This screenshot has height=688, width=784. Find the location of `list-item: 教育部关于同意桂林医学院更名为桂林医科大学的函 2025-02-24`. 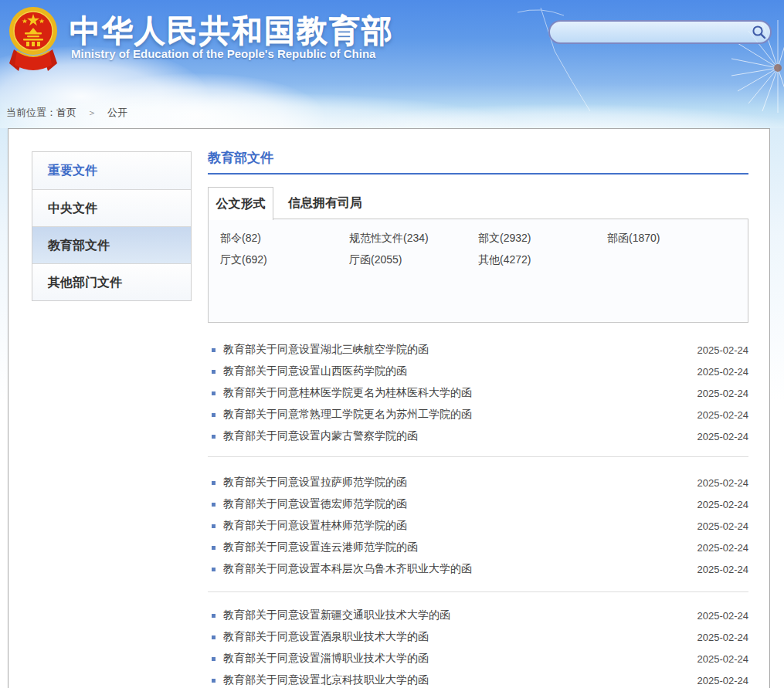

list-item: 教育部关于同意桂林医学院更名为桂林医科大学的函 2025-02-24 is located at coordinates (478, 393).